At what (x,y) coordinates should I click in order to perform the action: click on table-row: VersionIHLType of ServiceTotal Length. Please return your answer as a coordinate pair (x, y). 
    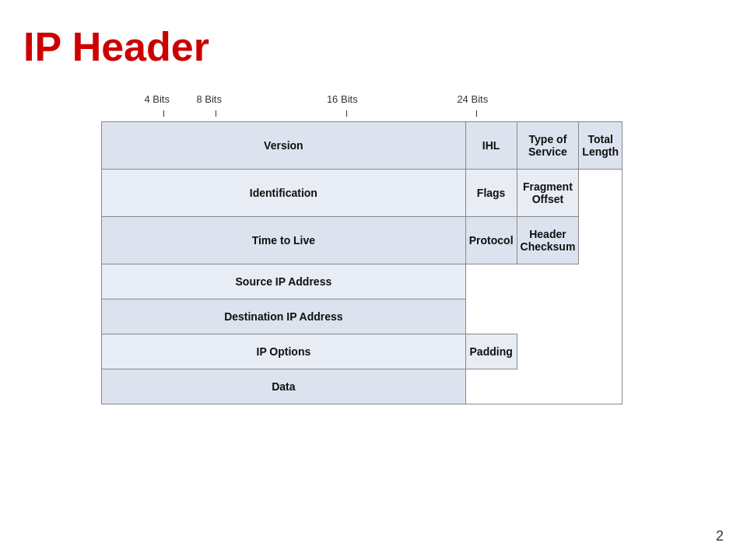
    Looking at the image, I should click on (363, 146).